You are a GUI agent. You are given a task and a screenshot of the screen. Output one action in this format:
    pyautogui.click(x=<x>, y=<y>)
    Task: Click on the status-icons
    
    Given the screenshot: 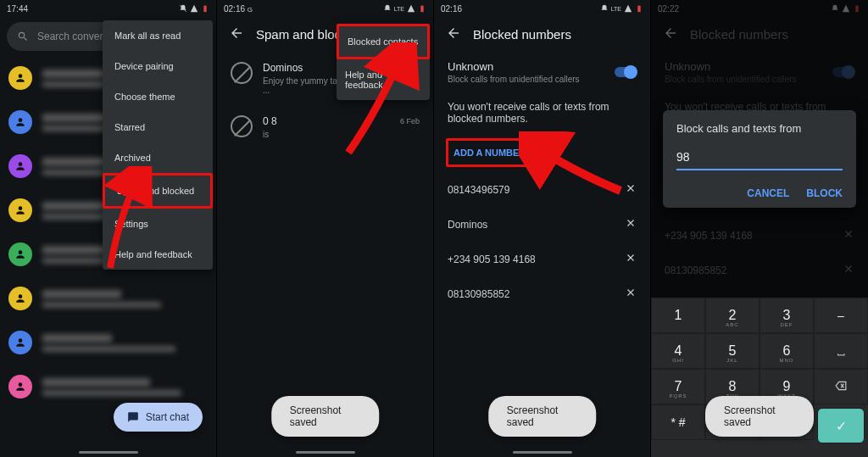 What is the action you would take?
    pyautogui.click(x=194, y=8)
    